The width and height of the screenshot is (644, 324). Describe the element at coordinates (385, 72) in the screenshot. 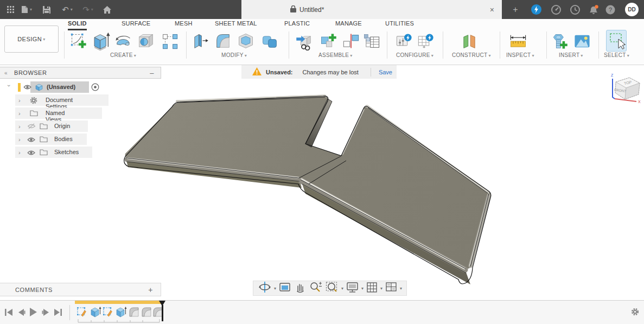

I see `save-button: Save` at that location.